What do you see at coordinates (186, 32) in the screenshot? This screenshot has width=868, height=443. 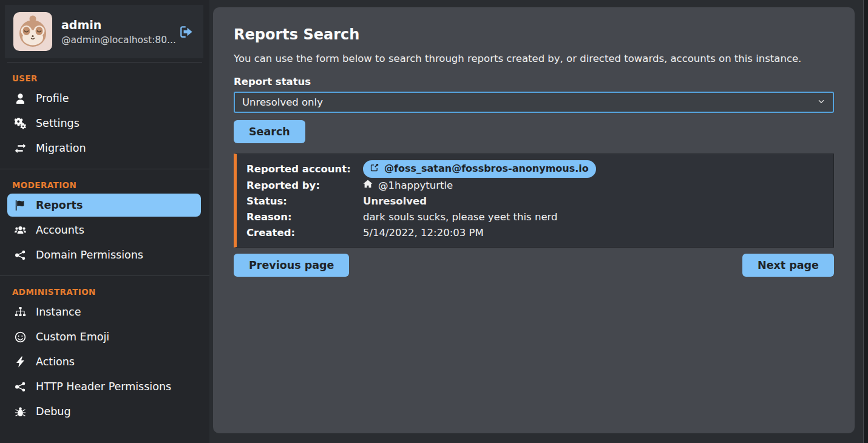 I see `sign-out-icon` at bounding box center [186, 32].